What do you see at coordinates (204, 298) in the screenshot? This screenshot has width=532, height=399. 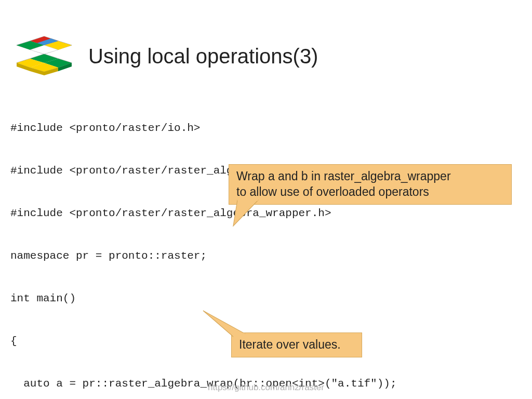 I see `code-line: int main()` at bounding box center [204, 298].